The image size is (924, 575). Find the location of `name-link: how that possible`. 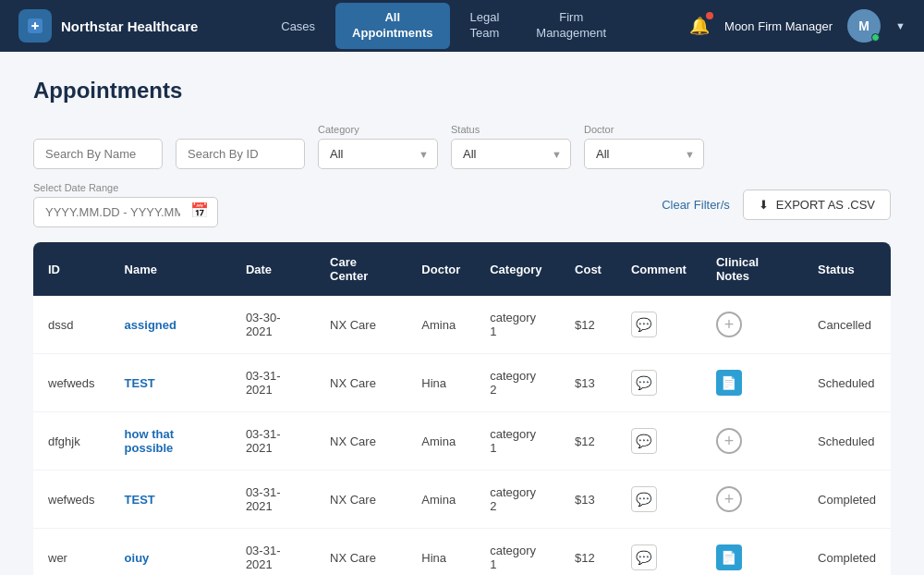

name-link: how that possible is located at coordinates (150, 441).